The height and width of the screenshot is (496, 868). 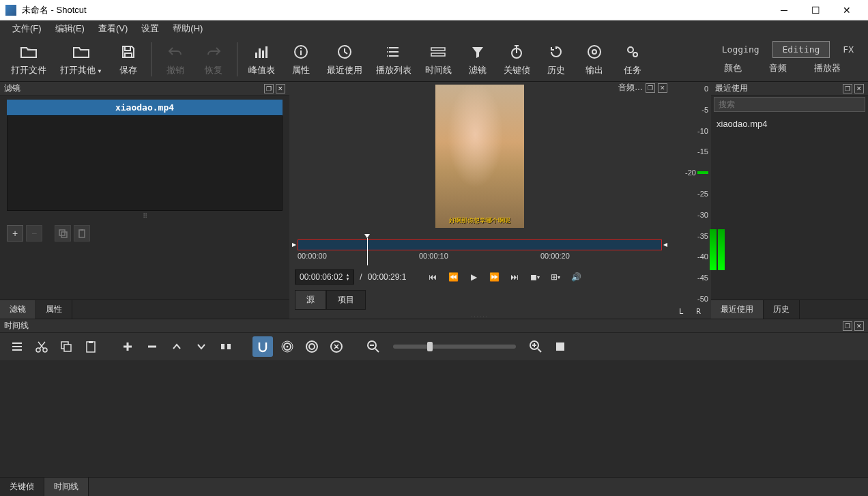 I want to click on history-button: 历史, so click(x=556, y=59).